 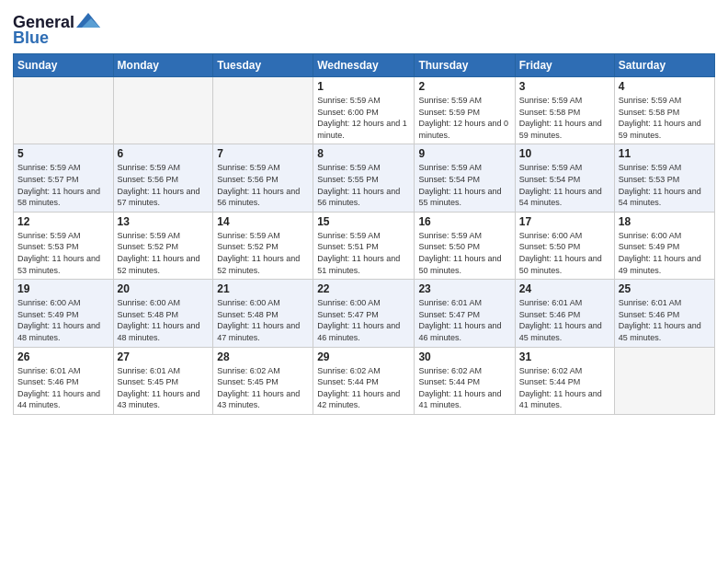 I want to click on day-cell: 18Sunrise: 6:00 AMSunset: 5:49 PMDayligh…, so click(x=664, y=245).